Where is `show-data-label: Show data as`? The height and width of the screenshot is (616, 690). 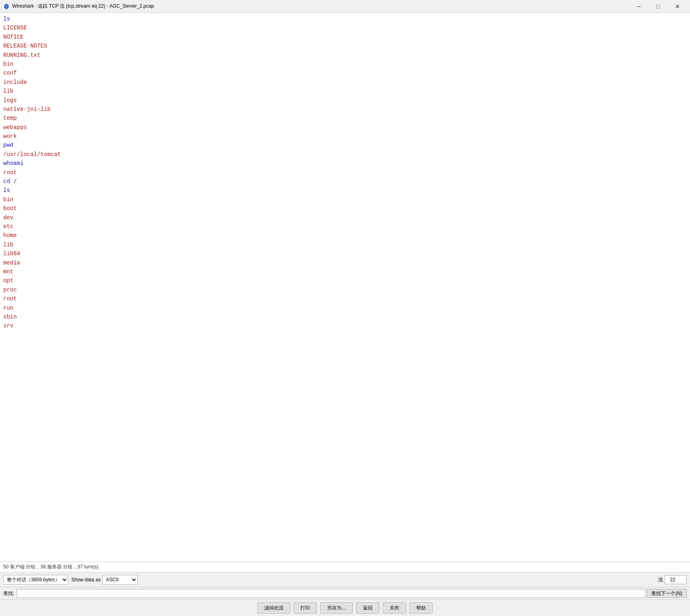 show-data-label: Show data as is located at coordinates (86, 580).